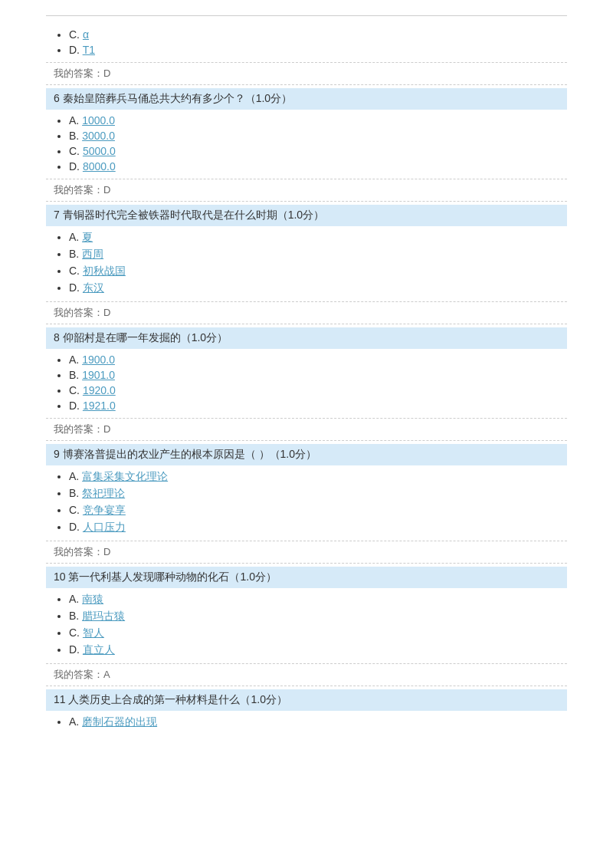 The height and width of the screenshot is (868, 613). Describe the element at coordinates (306, 504) in the screenshot. I see `section-9: 9 博赛洛普提出的农业产生的根本原因是（ ）（1.0分） A. 富集采集文化理论…` at that location.